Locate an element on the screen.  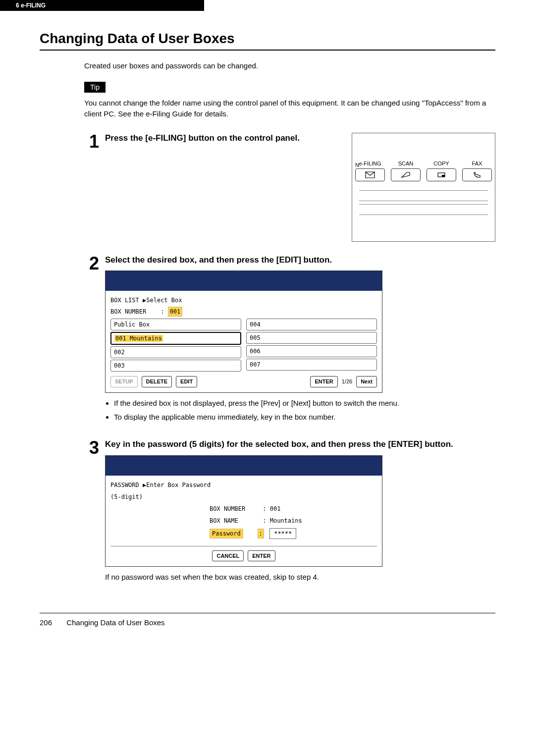
step-number: 1 is located at coordinates (89, 187).